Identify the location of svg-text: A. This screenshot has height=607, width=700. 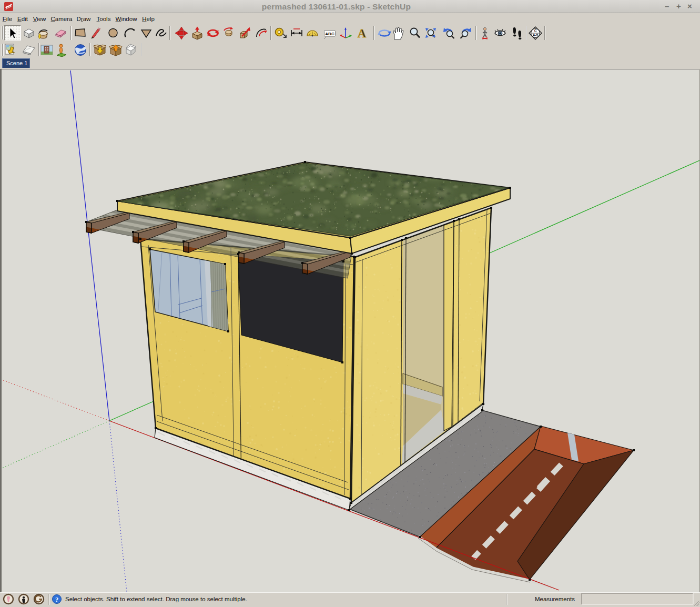
(362, 34).